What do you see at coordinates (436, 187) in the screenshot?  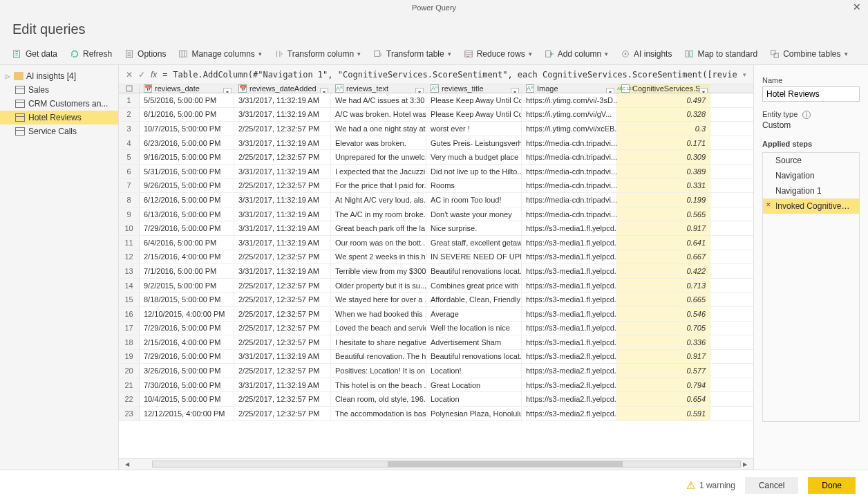 I see `table-row: 79/26/2015, 5:00:00 PM2/25/2017, 12:32:5…` at bounding box center [436, 187].